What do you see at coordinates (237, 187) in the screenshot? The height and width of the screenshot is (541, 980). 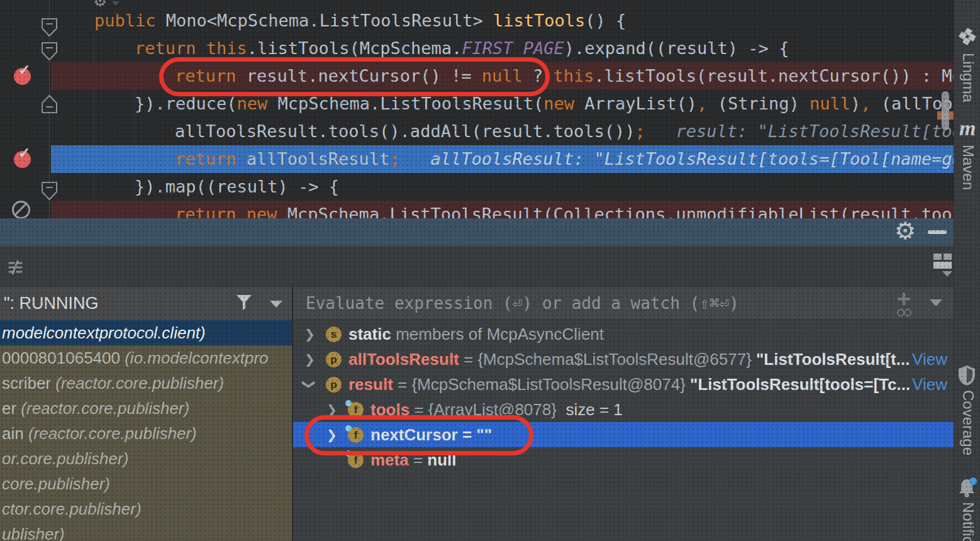 I see `code-line: }).map((result) -> {` at bounding box center [237, 187].